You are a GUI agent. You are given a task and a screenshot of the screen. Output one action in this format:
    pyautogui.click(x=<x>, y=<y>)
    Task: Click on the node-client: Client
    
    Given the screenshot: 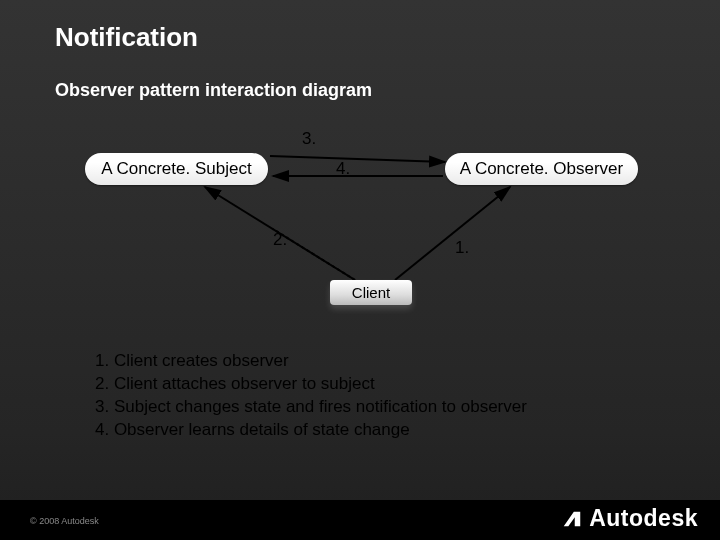 What is the action you would take?
    pyautogui.click(x=371, y=292)
    